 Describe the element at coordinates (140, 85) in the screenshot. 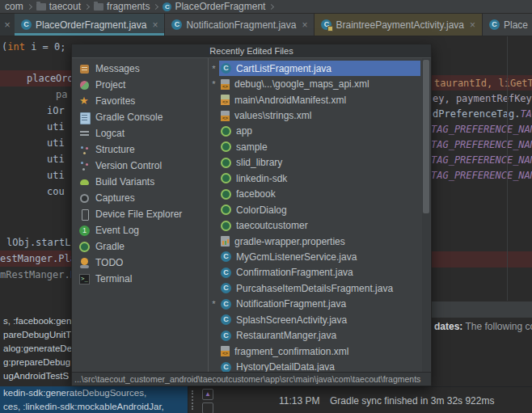

I see `tool-window-project: Project` at that location.